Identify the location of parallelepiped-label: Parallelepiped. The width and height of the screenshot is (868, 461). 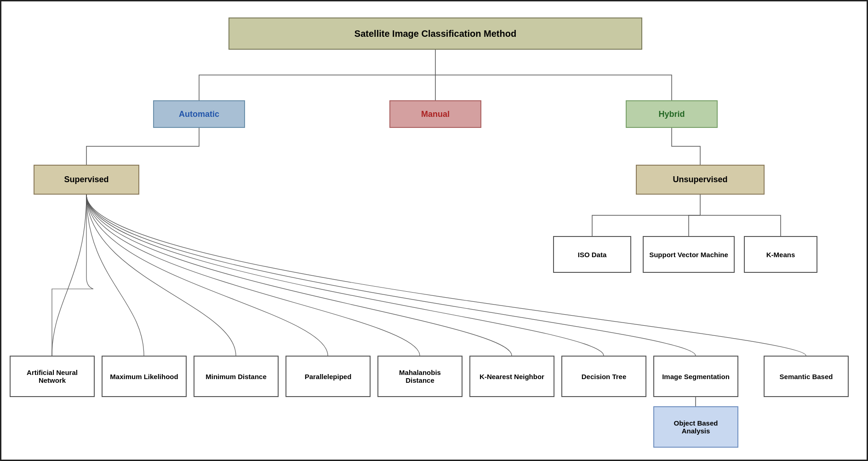
(328, 376).